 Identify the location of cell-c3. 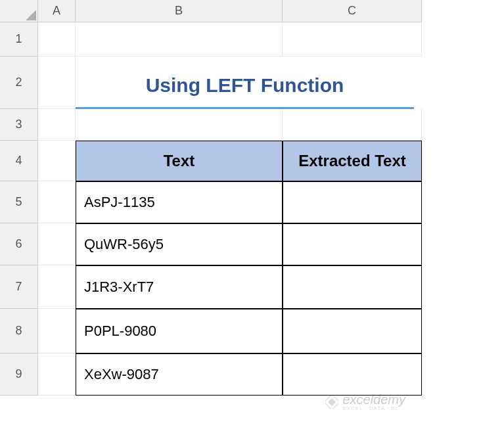
(352, 125).